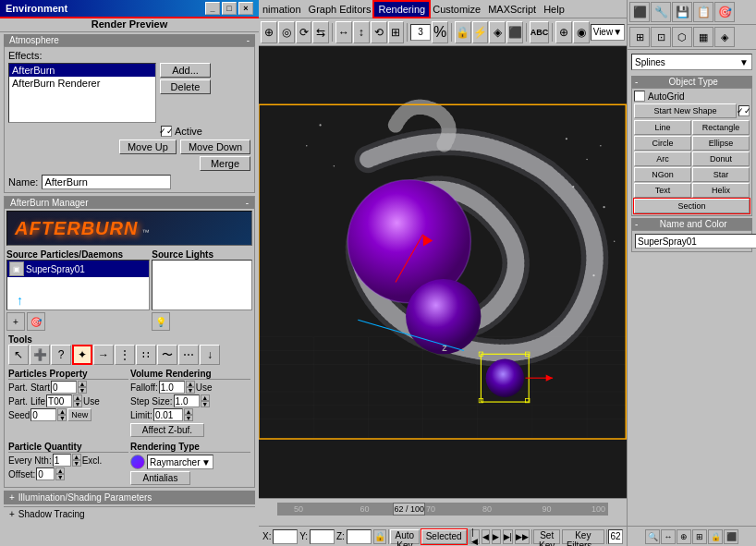  What do you see at coordinates (248, 203) in the screenshot?
I see `afterburn-minus: -` at bounding box center [248, 203].